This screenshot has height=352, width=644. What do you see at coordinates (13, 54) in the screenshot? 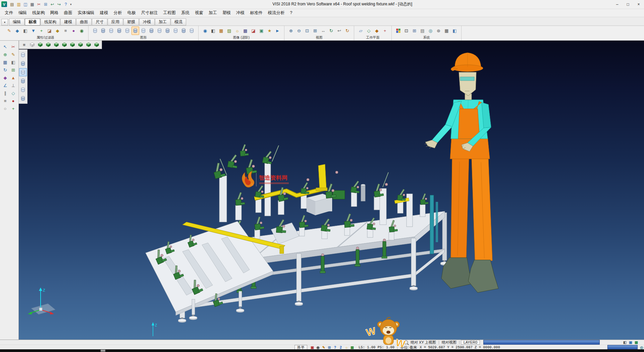
I see `sketch-icon: ✎` at bounding box center [13, 54].